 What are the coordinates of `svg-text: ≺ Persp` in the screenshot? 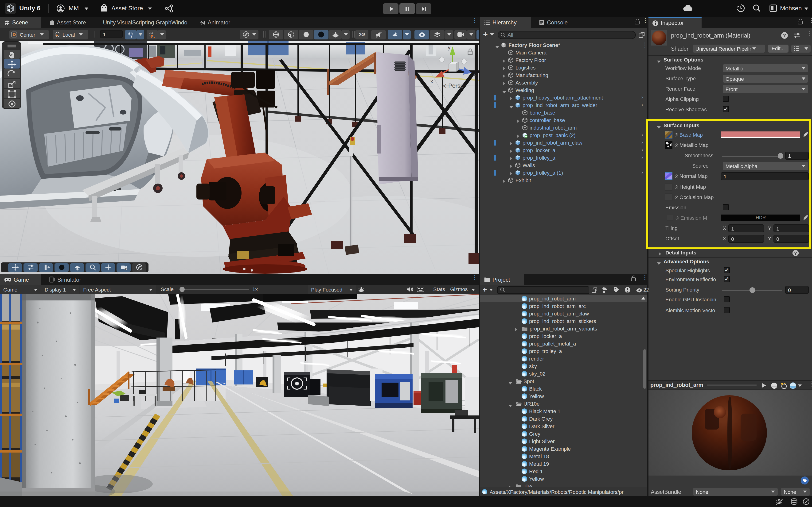 It's located at (453, 86).